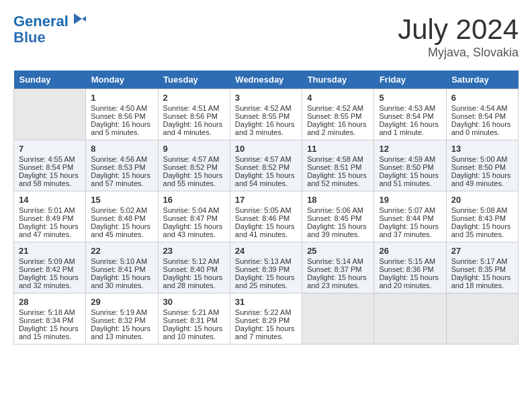  I want to click on calendar-cell, so click(50, 115).